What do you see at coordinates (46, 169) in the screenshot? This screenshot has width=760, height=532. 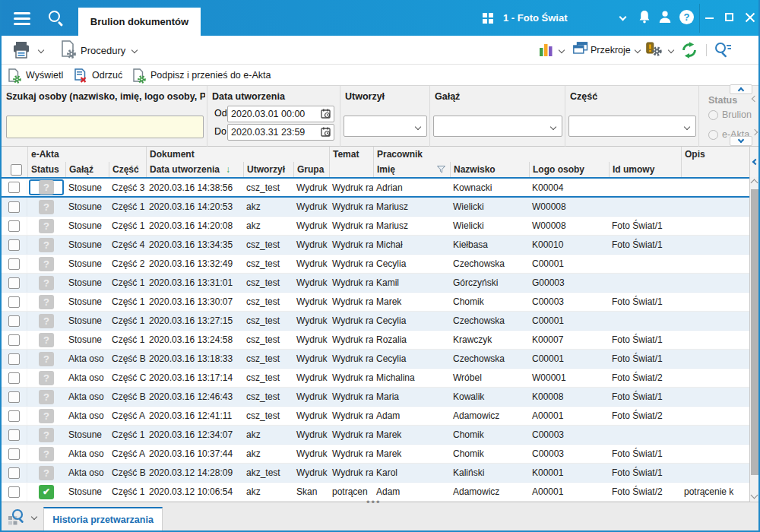 I see `col-status: Status` at bounding box center [46, 169].